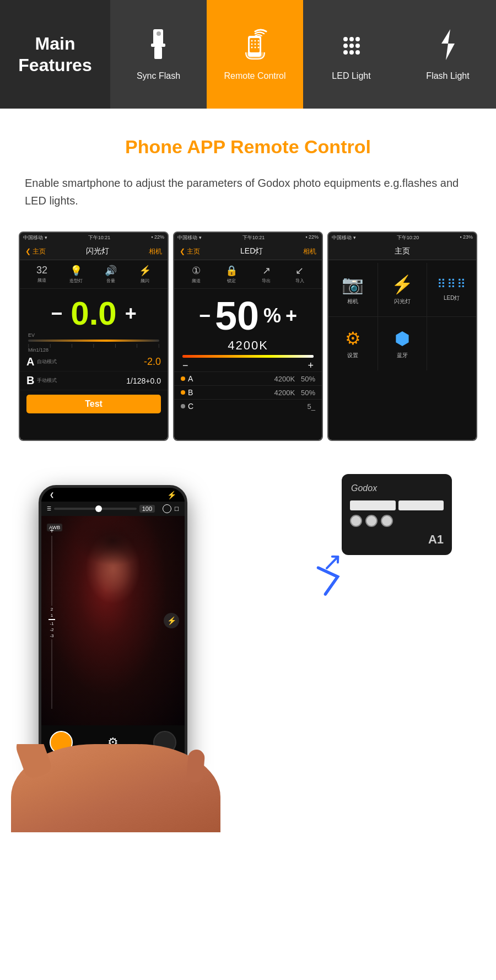 The width and height of the screenshot is (496, 980). Describe the element at coordinates (94, 381) in the screenshot. I see `screen1-row-b: B 手动模式 1/128+0.0` at that location.